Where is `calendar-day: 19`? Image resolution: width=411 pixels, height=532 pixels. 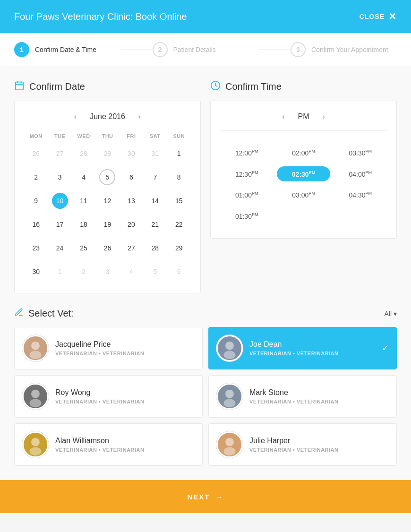 calendar-day: 19 is located at coordinates (107, 224).